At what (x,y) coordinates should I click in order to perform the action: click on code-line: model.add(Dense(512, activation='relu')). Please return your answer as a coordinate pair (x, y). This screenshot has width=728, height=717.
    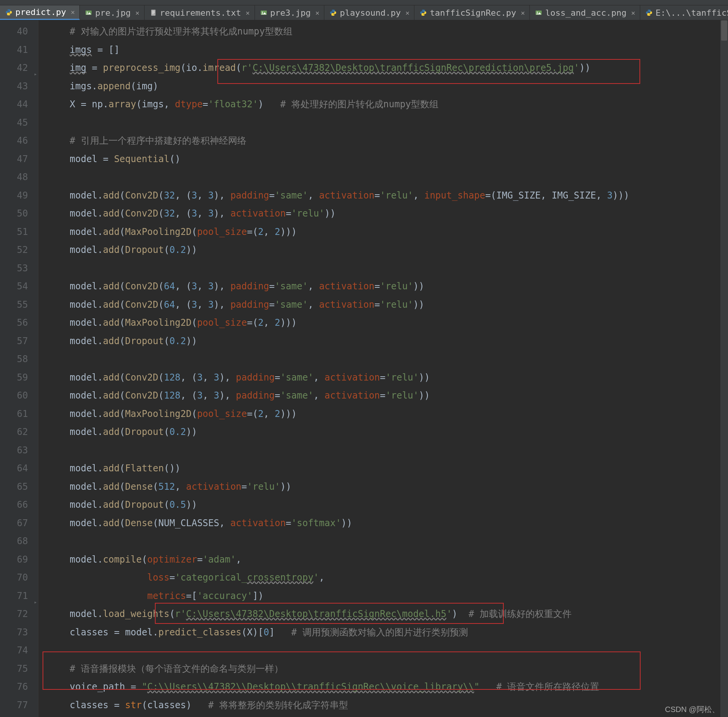
    Looking at the image, I should click on (388, 487).